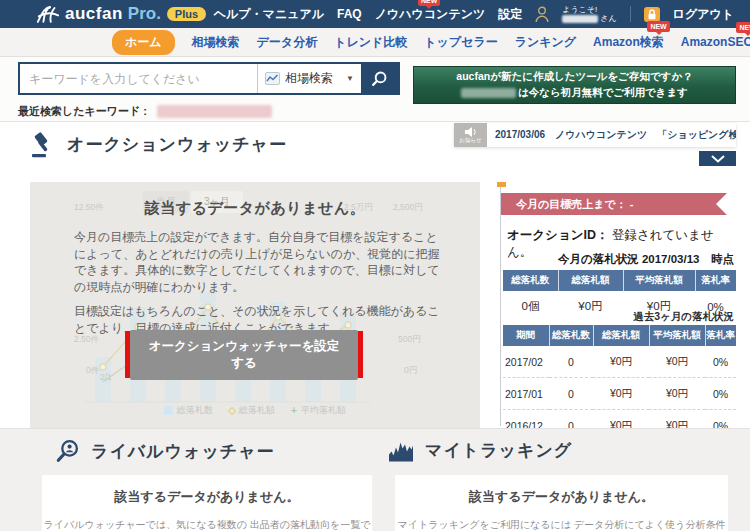 The width and height of the screenshot is (750, 531). What do you see at coordinates (309, 78) in the screenshot?
I see `search-mode-dropdown: 相場検索 ▼` at bounding box center [309, 78].